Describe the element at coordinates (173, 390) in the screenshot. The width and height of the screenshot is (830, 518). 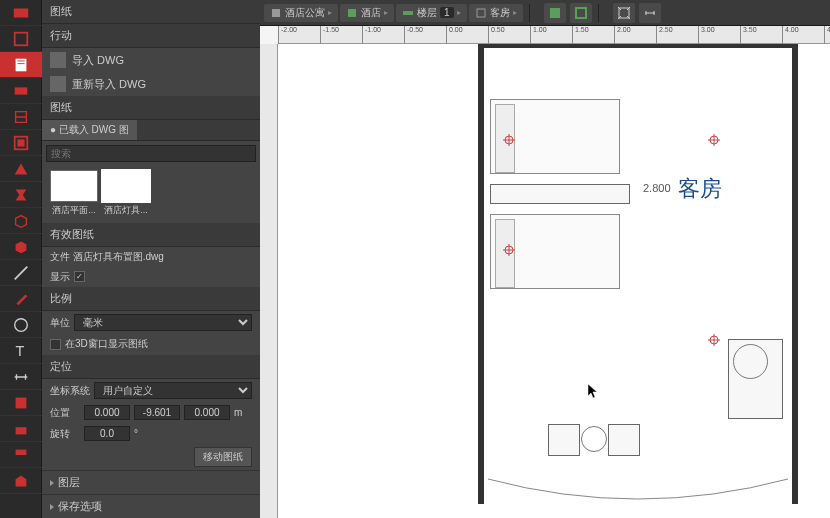
I see `coord-select: 用户自定义` at that location.